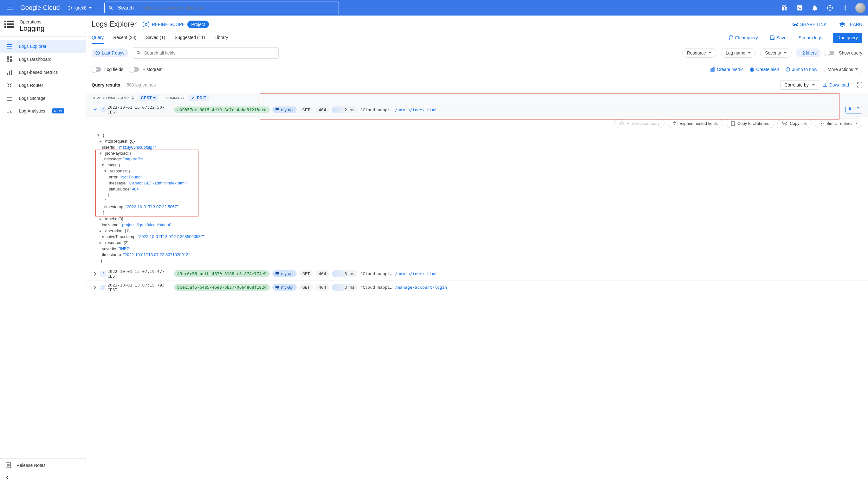  What do you see at coordinates (210, 53) in the screenshot?
I see `search-fields-input` at bounding box center [210, 53].